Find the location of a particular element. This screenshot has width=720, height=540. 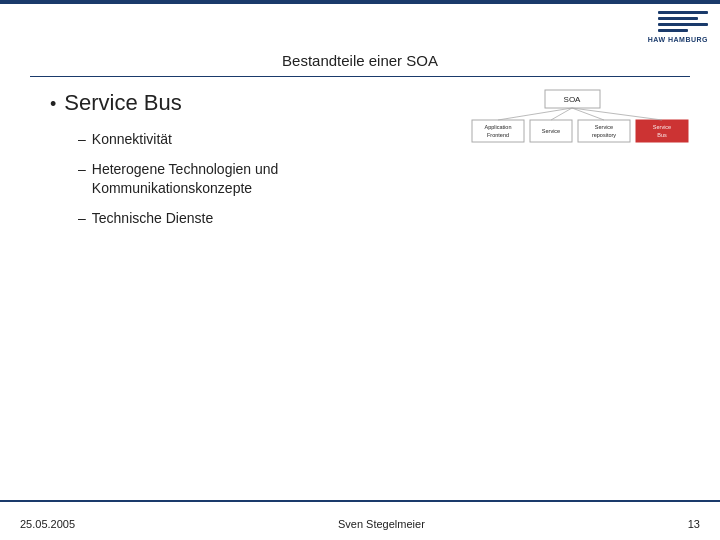

footer-page: 13 is located at coordinates (694, 524).